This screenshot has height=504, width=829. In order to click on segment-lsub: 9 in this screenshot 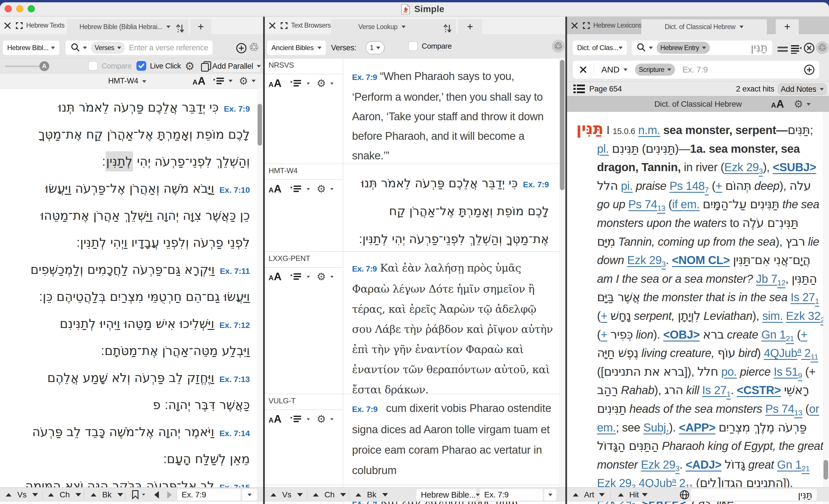, I will do `click(800, 376)`.